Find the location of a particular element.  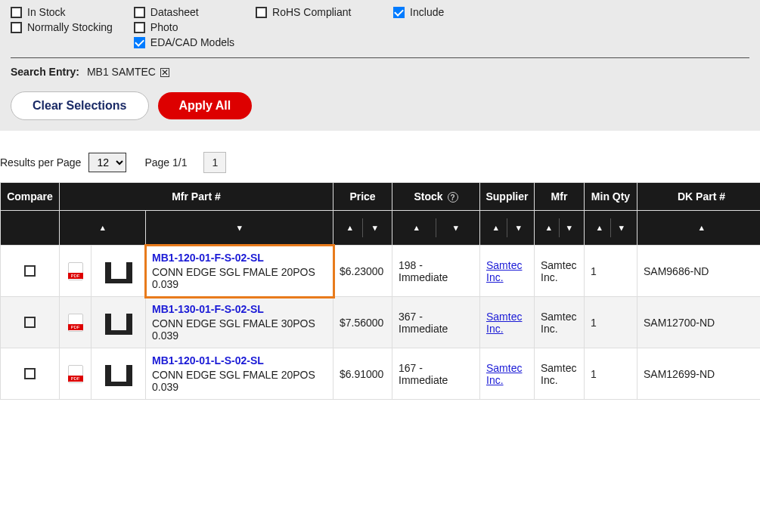

filter-option: Include is located at coordinates (445, 12).